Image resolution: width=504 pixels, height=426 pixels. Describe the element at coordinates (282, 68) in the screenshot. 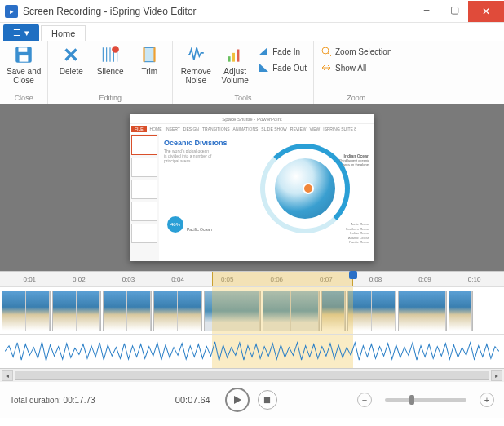

I see `fade-out-button: Fade Out` at that location.